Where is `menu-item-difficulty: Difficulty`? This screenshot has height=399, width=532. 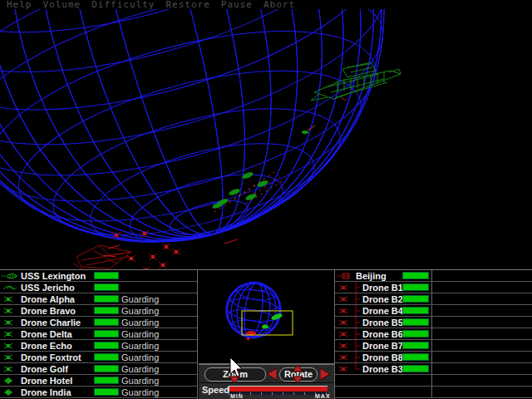 menu-item-difficulty: Difficulty is located at coordinates (123, 5).